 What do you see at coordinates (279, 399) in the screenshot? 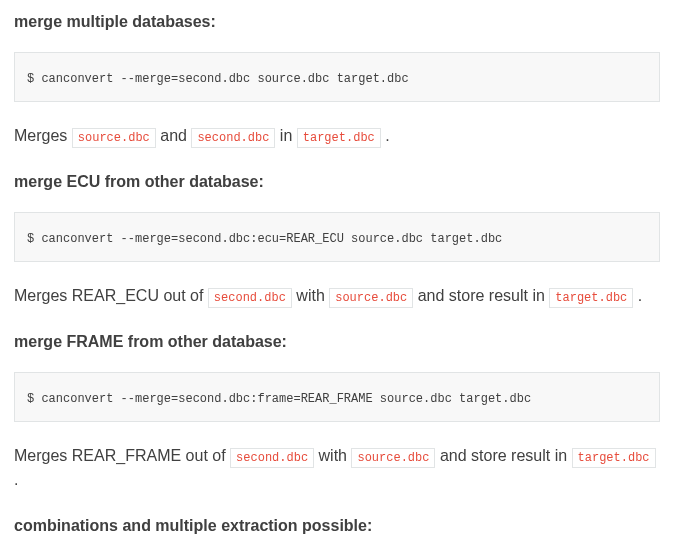
I see `code-content: $ canconvert --merge=second.dbc:frame=RE…` at bounding box center [279, 399].